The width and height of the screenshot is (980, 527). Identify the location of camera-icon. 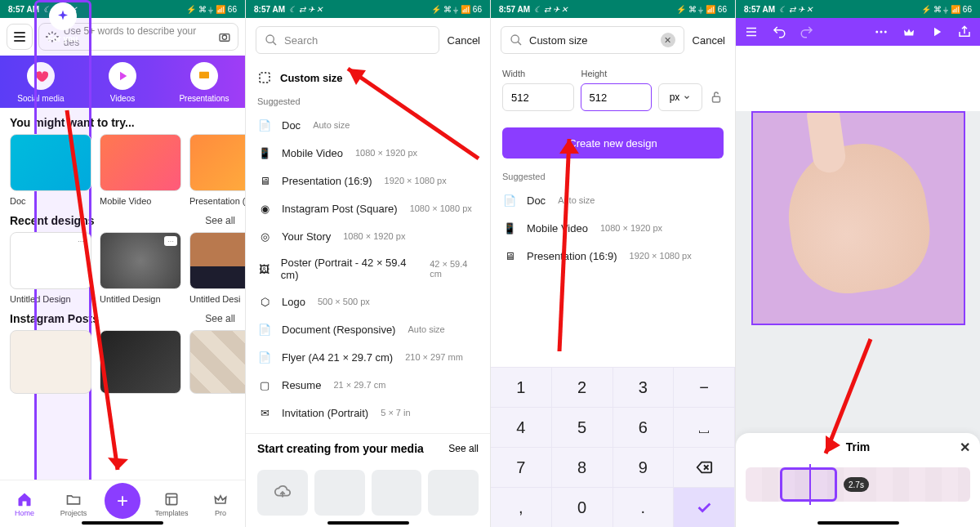
(225, 37).